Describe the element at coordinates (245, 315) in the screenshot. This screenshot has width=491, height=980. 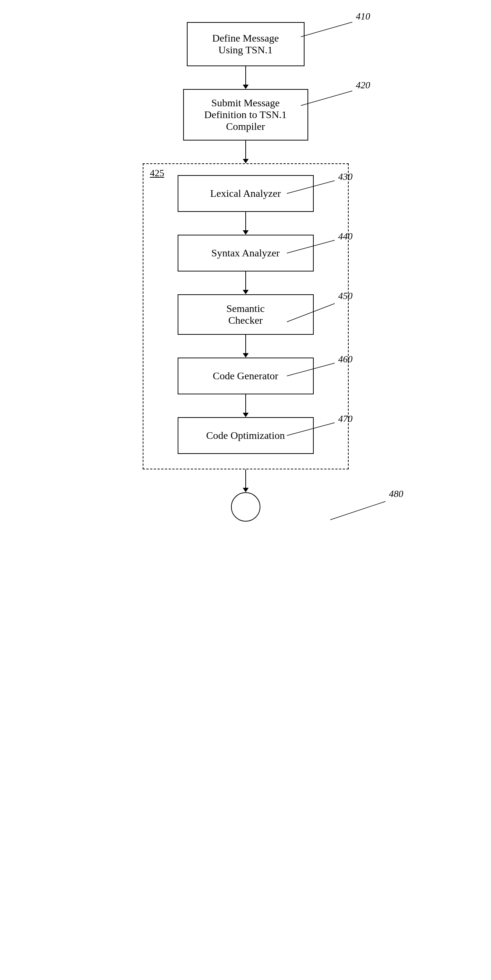
I see `semantic-checker-label: SemanticChecker` at that location.